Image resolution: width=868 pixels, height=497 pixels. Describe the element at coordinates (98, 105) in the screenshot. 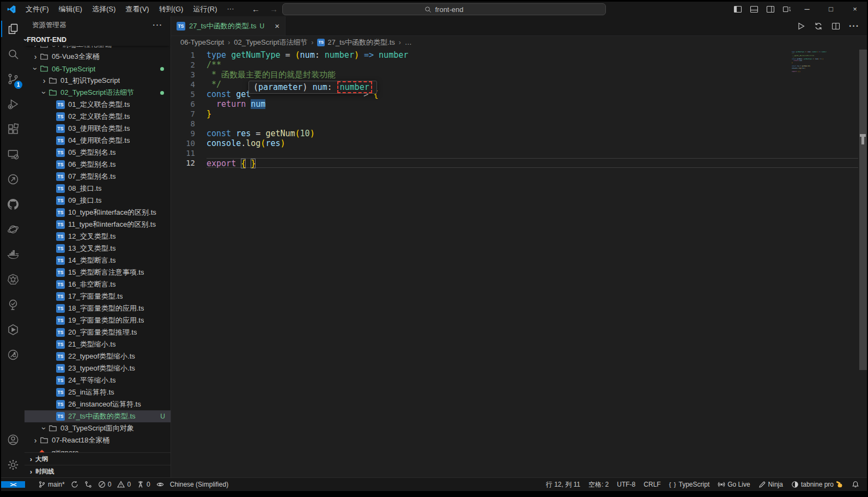

I see `tree-file-row: TS01_定义联合类型.ts` at that location.